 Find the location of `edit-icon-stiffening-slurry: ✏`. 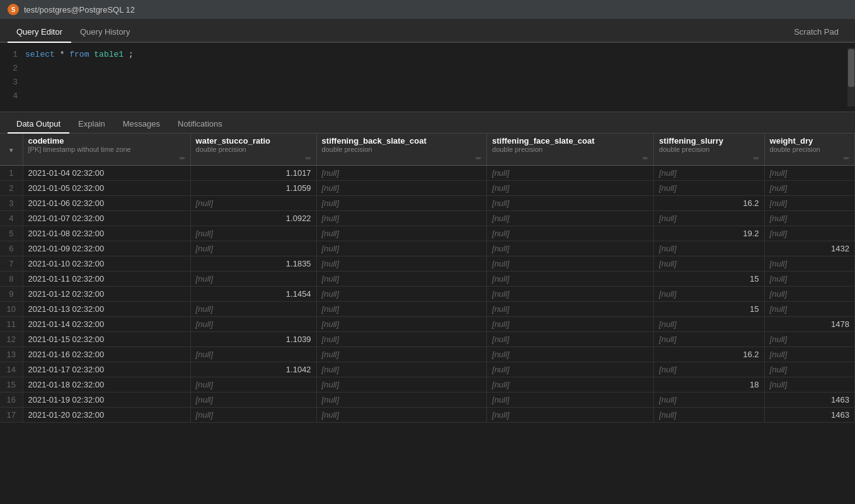

edit-icon-stiffening-slurry: ✏ is located at coordinates (756, 159).